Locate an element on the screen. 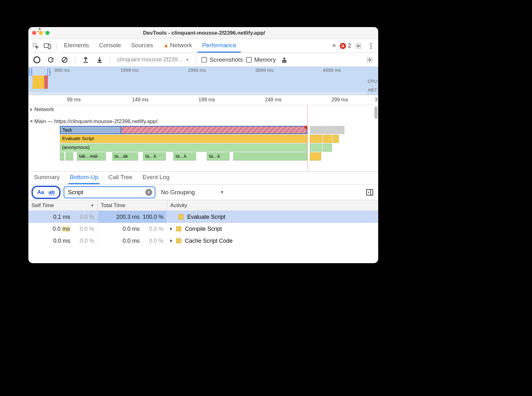 This screenshot has height=396, width=532. screenshots-checkbox: Screenshots is located at coordinates (222, 60).